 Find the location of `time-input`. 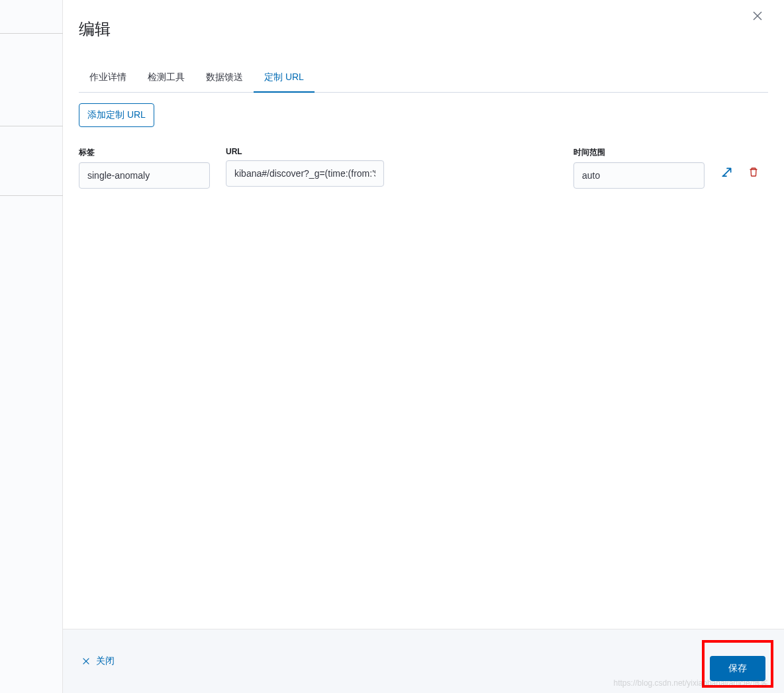

time-input is located at coordinates (639, 175).